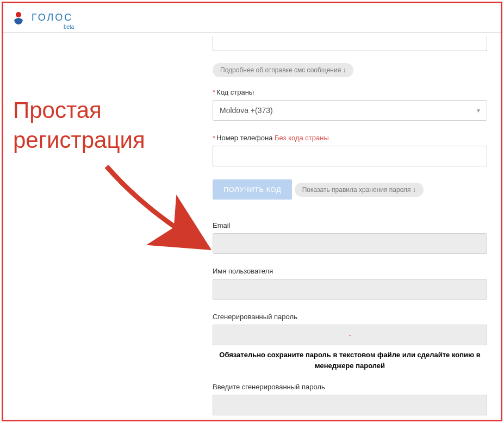 Image resolution: width=504 pixels, height=423 pixels. What do you see at coordinates (302, 138) in the screenshot?
I see `phone-hint: Без кода страны` at bounding box center [302, 138].